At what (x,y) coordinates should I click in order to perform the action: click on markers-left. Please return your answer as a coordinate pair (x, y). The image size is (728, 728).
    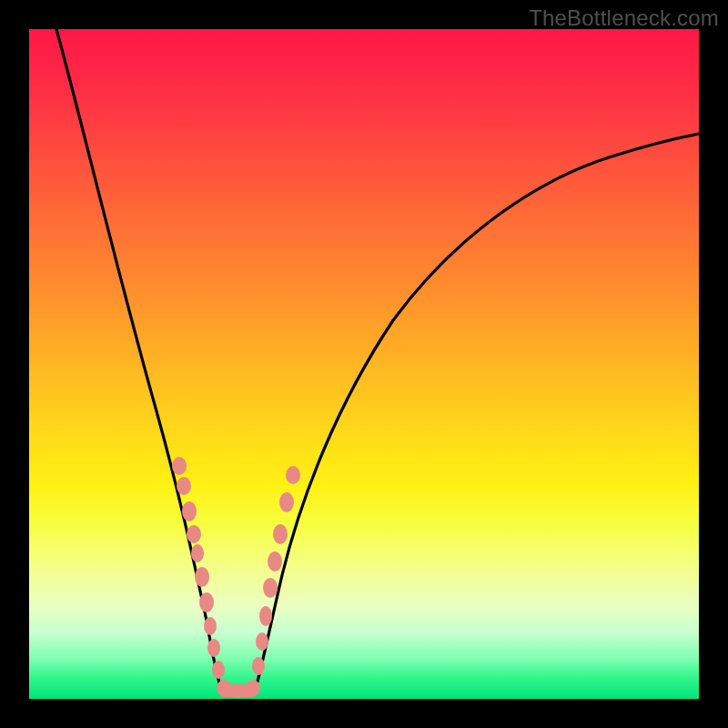
    Looking at the image, I should click on (198, 568).